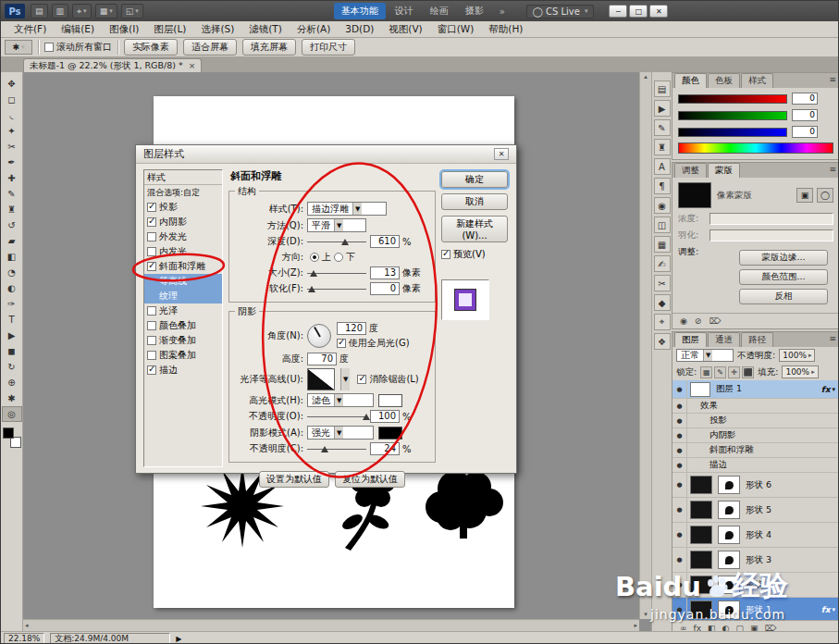 The width and height of the screenshot is (839, 644). I want to click on angle-input: 120, so click(352, 328).